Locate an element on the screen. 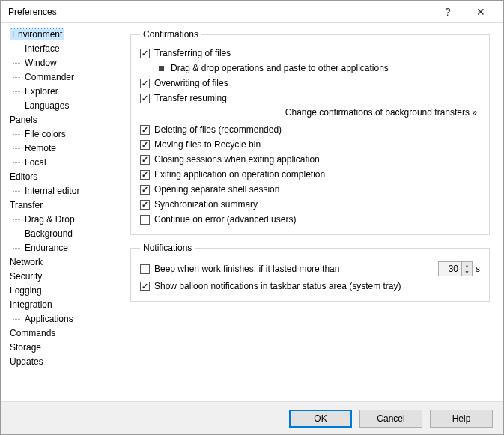 This screenshot has height=435, width=504. spinner-up-icon: ▲ is located at coordinates (467, 265).